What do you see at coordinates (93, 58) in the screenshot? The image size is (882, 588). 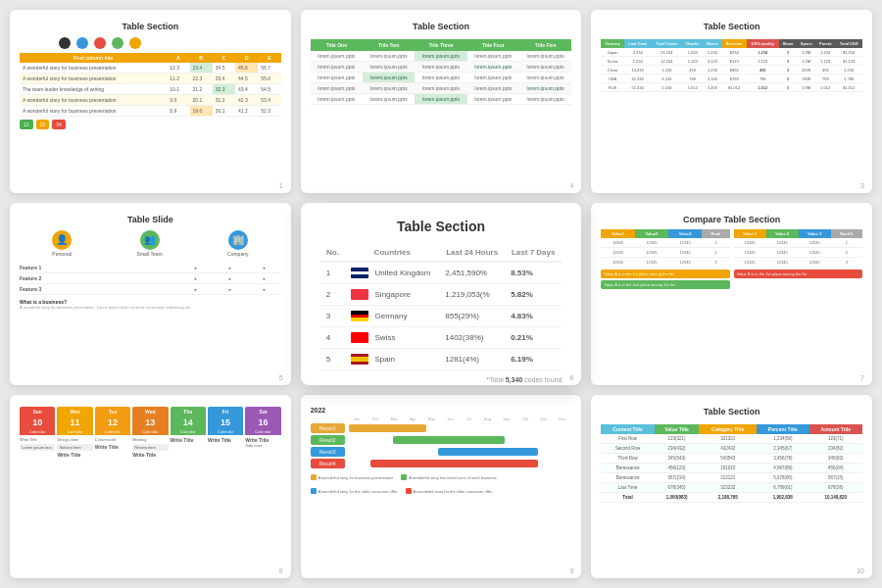 I see `col-header-0: First column title` at bounding box center [93, 58].